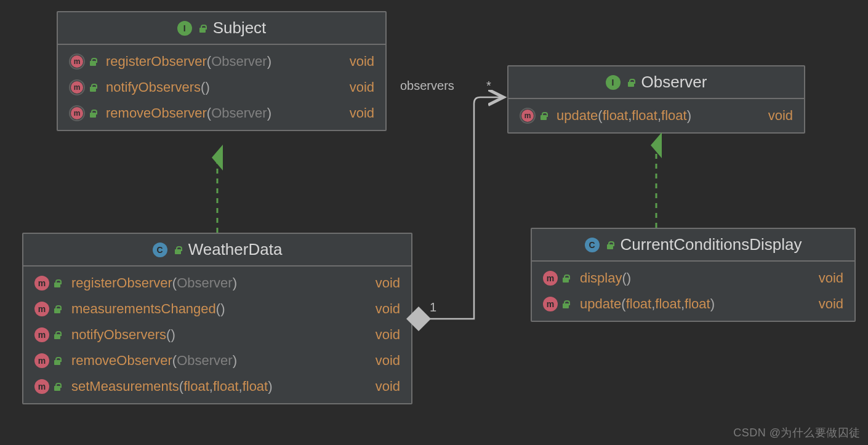 Image resolution: width=868 pixels, height=445 pixels. Describe the element at coordinates (577, 116) in the screenshot. I see `method-name: update` at that location.